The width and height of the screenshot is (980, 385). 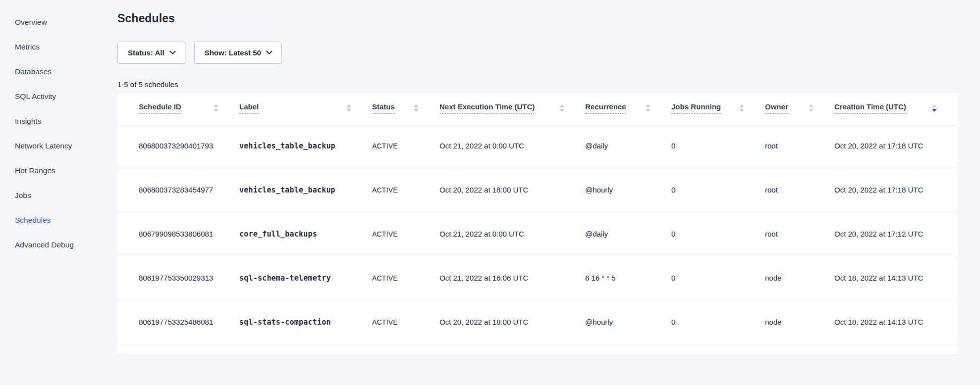 What do you see at coordinates (306, 108) in the screenshot?
I see `column-header-label: Label` at bounding box center [306, 108].